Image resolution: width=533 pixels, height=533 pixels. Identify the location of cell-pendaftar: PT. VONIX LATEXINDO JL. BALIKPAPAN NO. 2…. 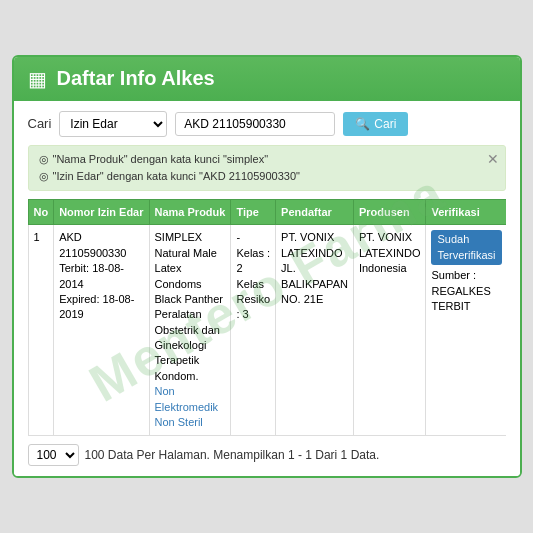
(315, 330).